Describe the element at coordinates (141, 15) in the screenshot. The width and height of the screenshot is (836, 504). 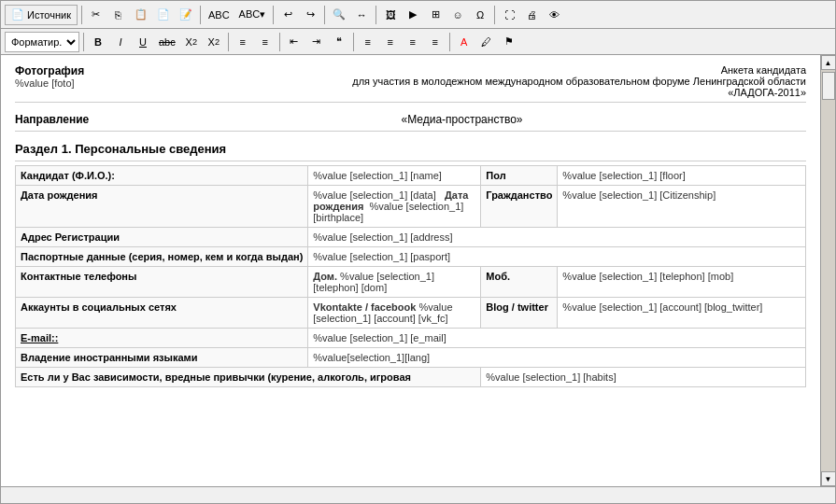
I see `paste-button: 📋` at that location.